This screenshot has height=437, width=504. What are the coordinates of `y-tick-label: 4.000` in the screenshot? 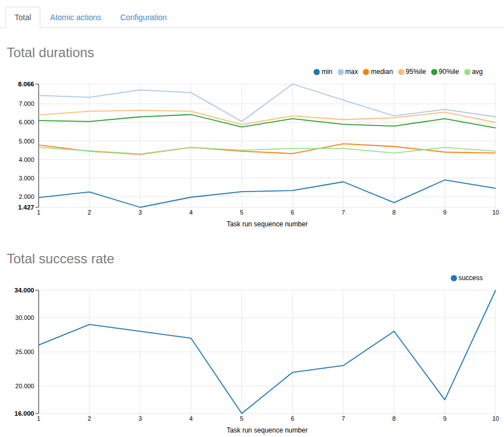 It's located at (26, 160).